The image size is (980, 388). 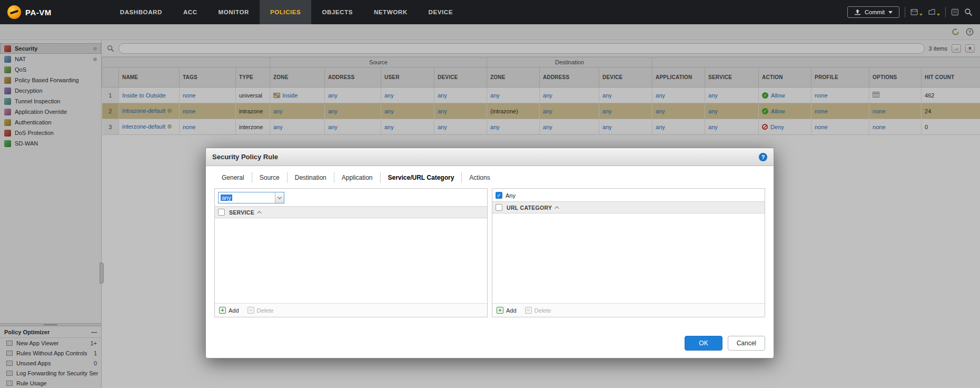 I want to click on commit-caret-icon, so click(x=890, y=13).